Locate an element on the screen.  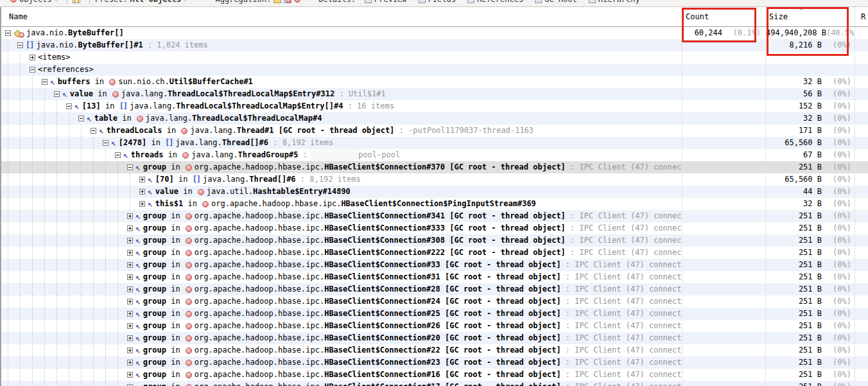
class-name: HBaseClient$Connection#20 [GC root - thr… is located at coordinates (442, 338).